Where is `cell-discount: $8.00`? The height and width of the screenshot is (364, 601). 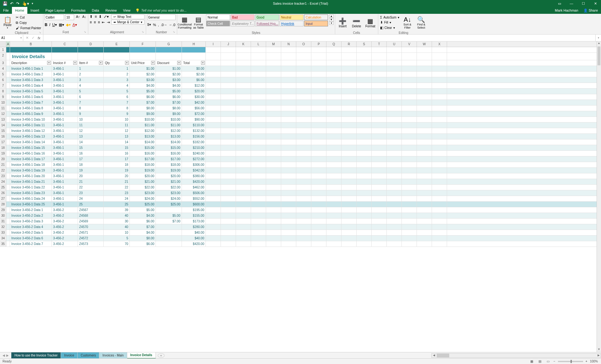 cell-discount: $8.00 is located at coordinates (169, 108).